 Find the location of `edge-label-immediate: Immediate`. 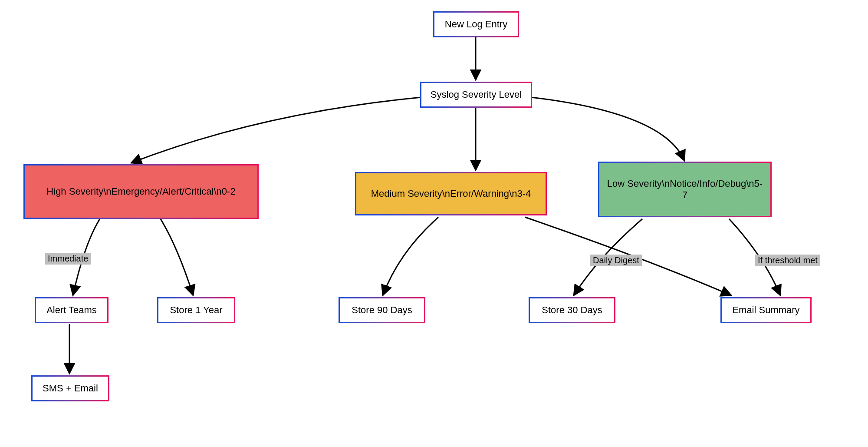

edge-label-immediate: Immediate is located at coordinates (68, 259).